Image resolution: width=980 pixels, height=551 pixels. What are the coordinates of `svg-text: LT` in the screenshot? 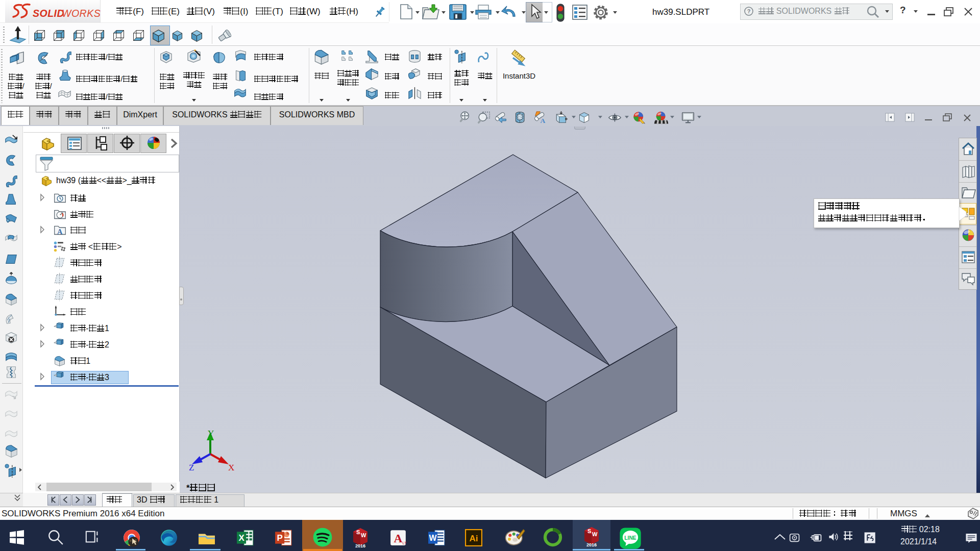 It's located at (405, 543).